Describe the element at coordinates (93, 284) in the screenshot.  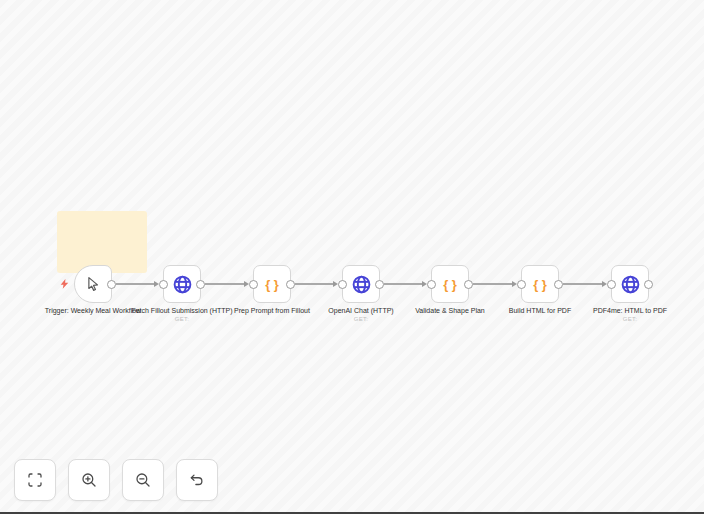
I see `node-trigger-weekly-meal-workflow: Trigger: Weekly Meal Workflow` at that location.